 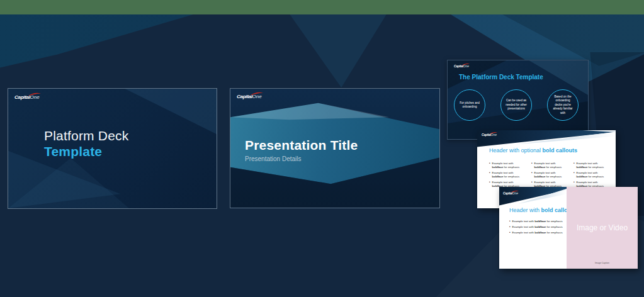 I want to click on callouts-header-band, so click(x=546, y=140).